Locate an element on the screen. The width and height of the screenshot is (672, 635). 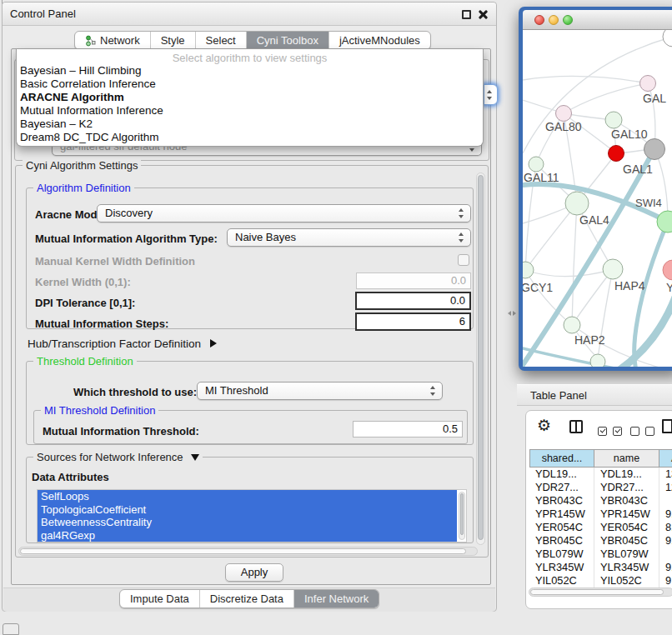
tab-style: Style is located at coordinates (173, 40).